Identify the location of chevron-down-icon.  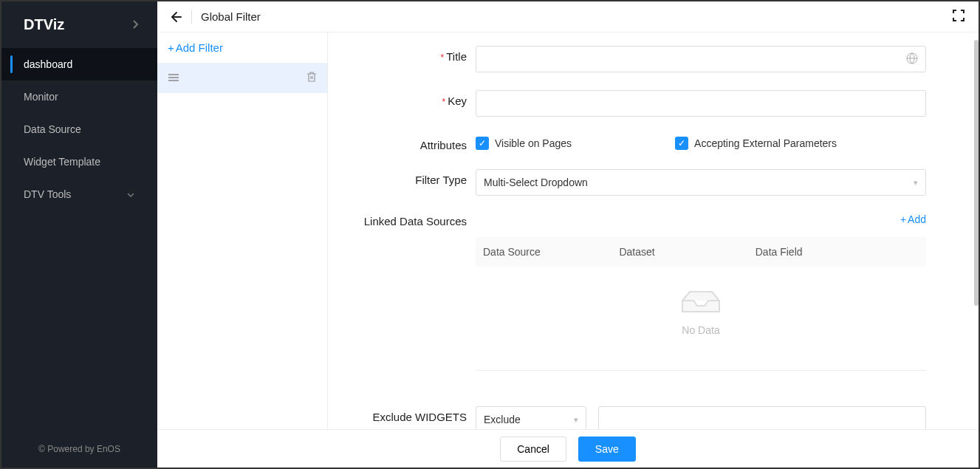
(131, 194).